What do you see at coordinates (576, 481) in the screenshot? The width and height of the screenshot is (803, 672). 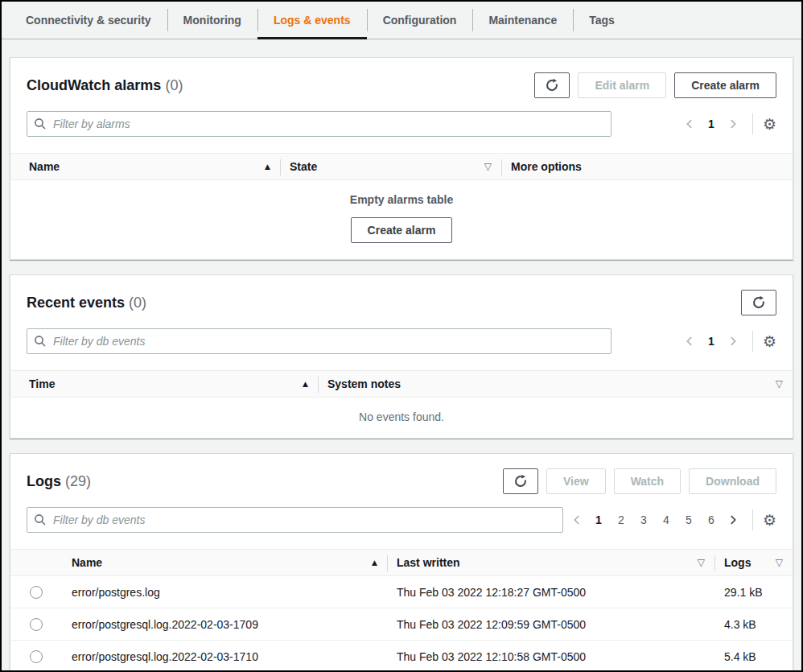 I see `view-button: View` at bounding box center [576, 481].